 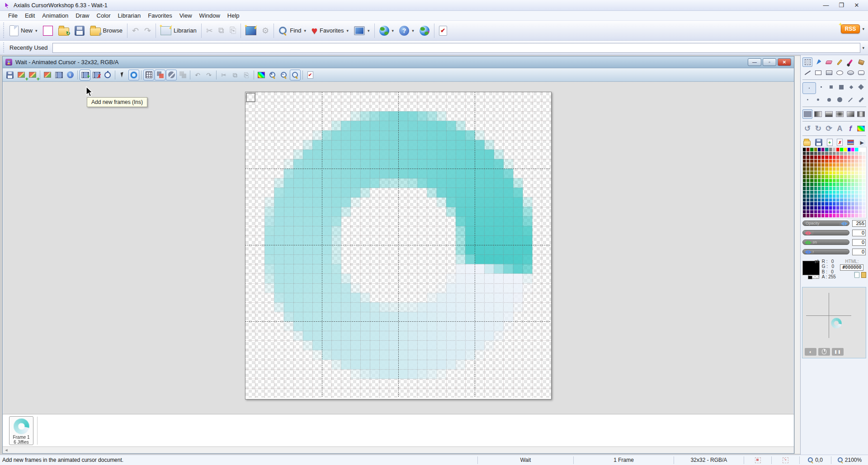 I want to click on opacity-slider: Opacity, so click(x=826, y=223).